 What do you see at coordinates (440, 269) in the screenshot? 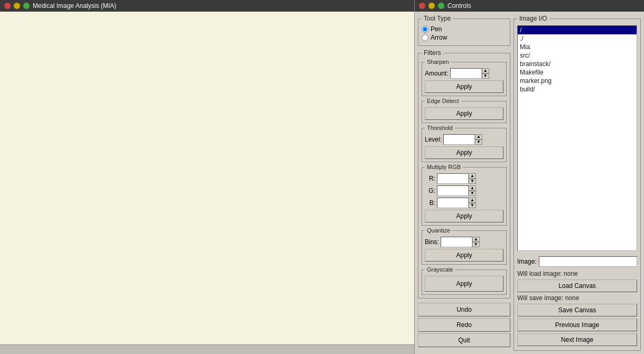
I see `grayscale-legend: Grayscale` at bounding box center [440, 269].